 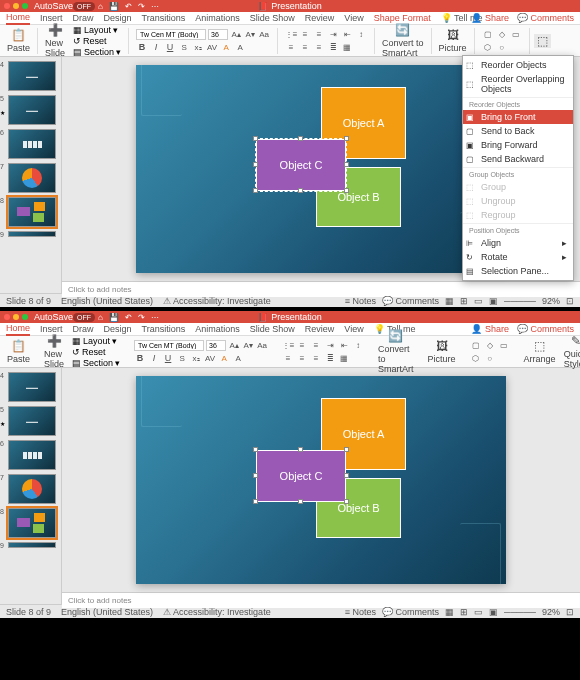 I want to click on layout-button: ▦ Layout ▾, so click(x=96, y=341).